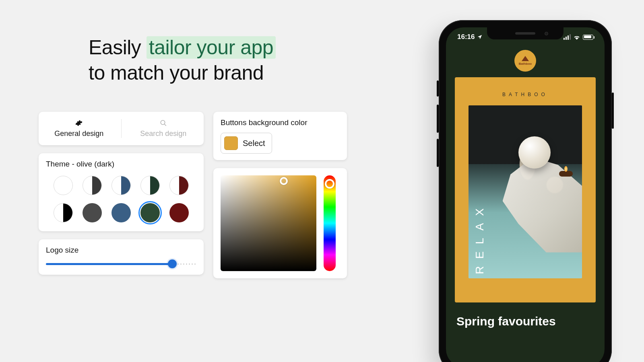 Image resolution: width=644 pixels, height=362 pixels. Describe the element at coordinates (535, 152) in the screenshot. I see `hero-image-bathbomb` at that location.